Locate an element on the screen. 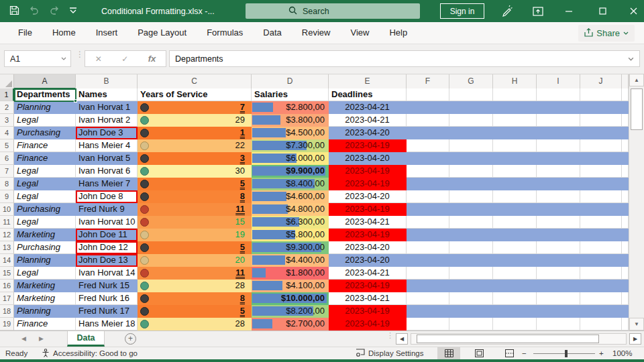 The width and height of the screenshot is (644, 362). cell-salary: $8.200,00 is located at coordinates (290, 311).